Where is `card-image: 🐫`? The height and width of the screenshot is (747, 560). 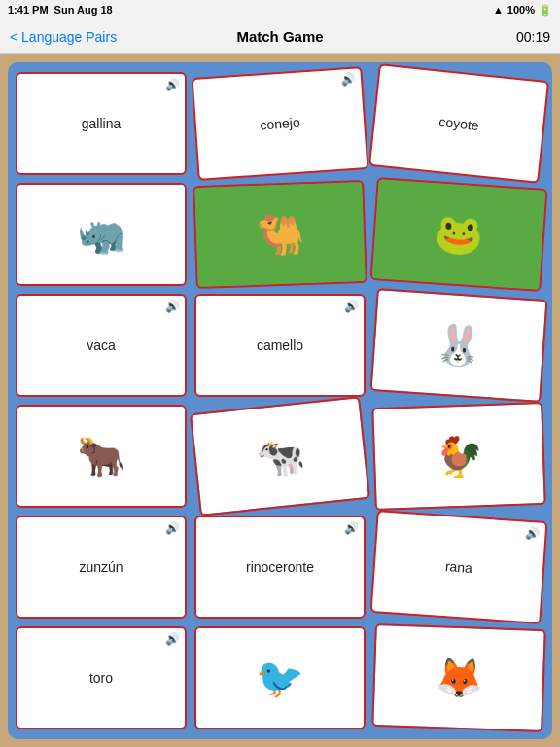
card-image: 🐫 is located at coordinates (280, 234).